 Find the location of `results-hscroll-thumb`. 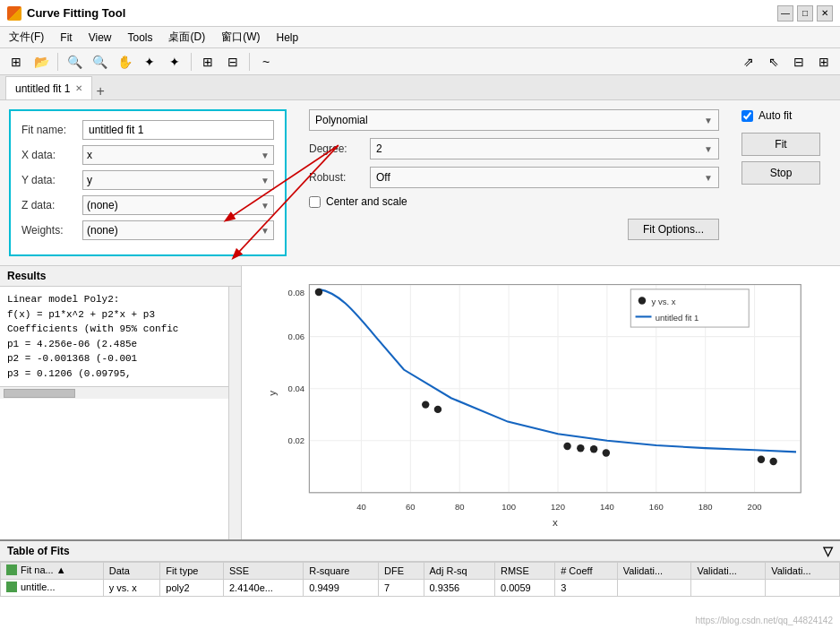

results-hscroll-thumb is located at coordinates (39, 393).